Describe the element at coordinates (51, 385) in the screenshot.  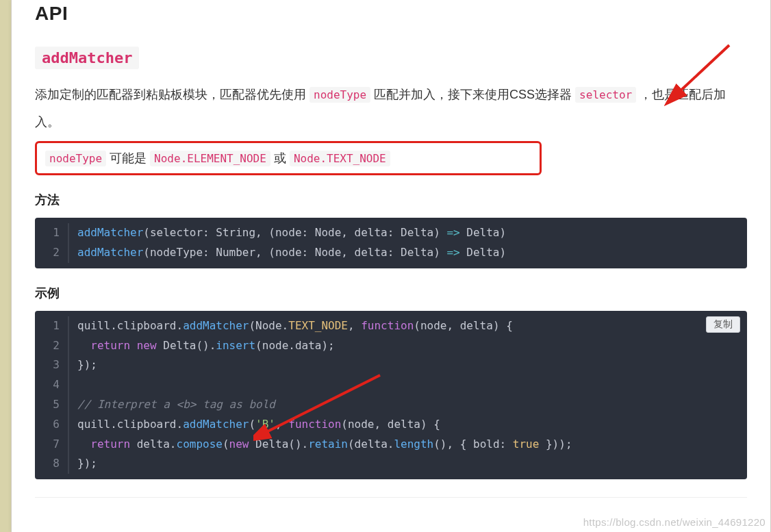
I see `line-number: 4` at that location.